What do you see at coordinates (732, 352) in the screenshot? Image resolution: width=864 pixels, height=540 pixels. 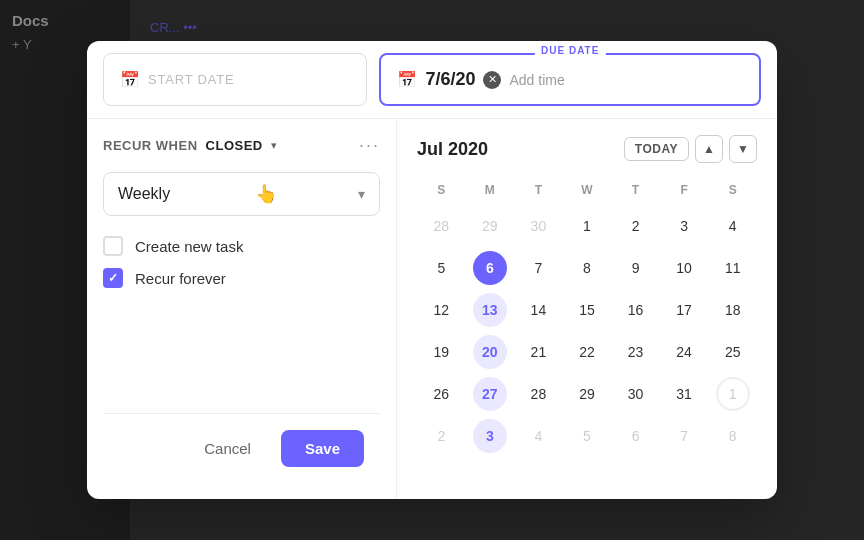 I see `calendar-day: 25` at bounding box center [732, 352].